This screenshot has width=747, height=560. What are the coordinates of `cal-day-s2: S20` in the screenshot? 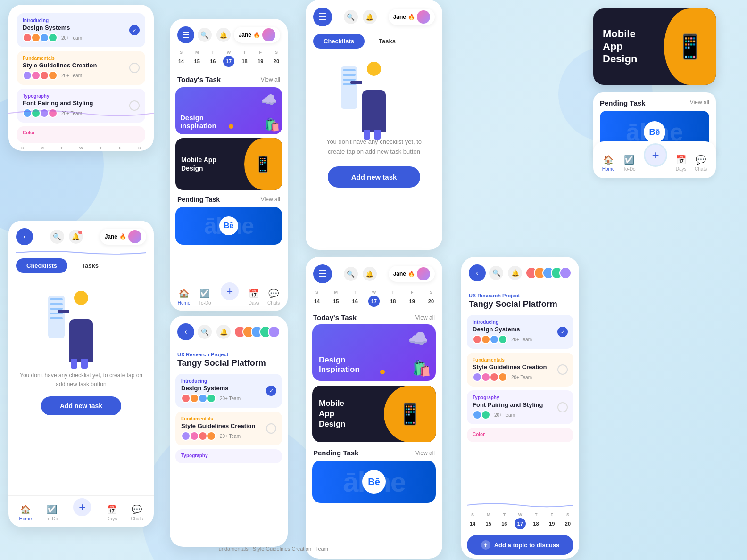 It's located at (140, 148).